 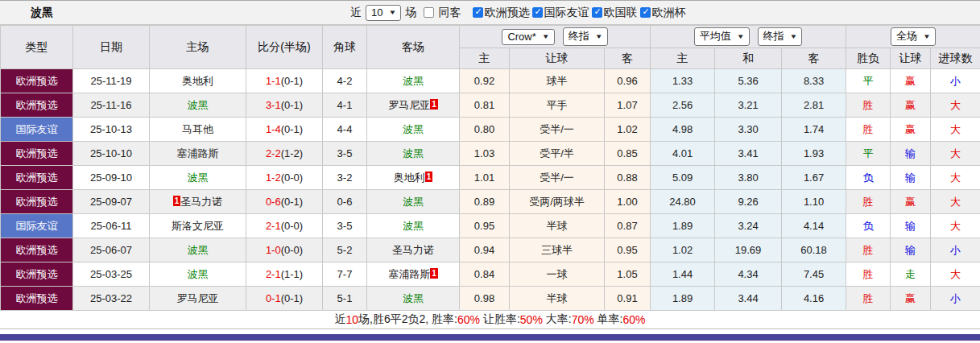 What do you see at coordinates (722, 37) in the screenshot?
I see `euro-source-select: 平均值 ▼` at bounding box center [722, 37].